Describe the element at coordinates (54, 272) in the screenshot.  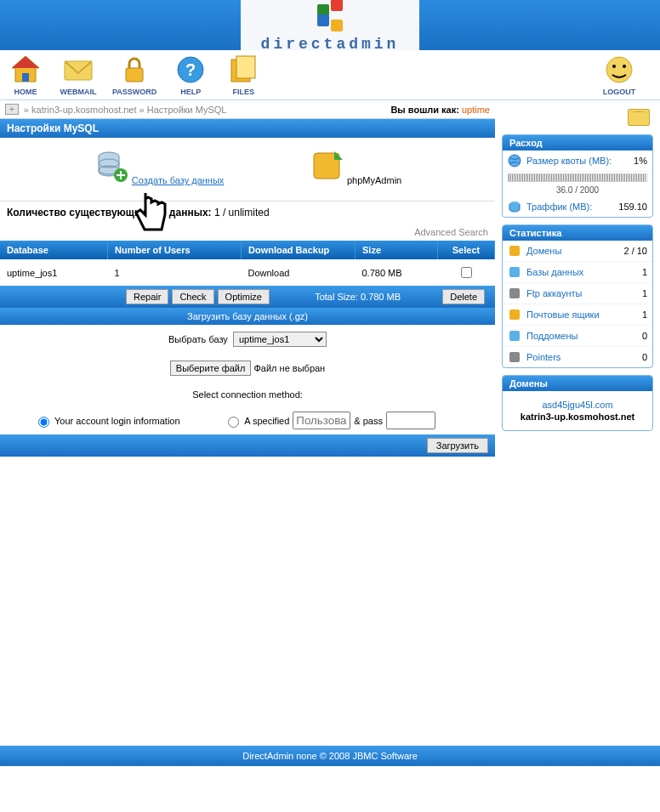
I see `db-name-cell: uptime_jos1` at that location.